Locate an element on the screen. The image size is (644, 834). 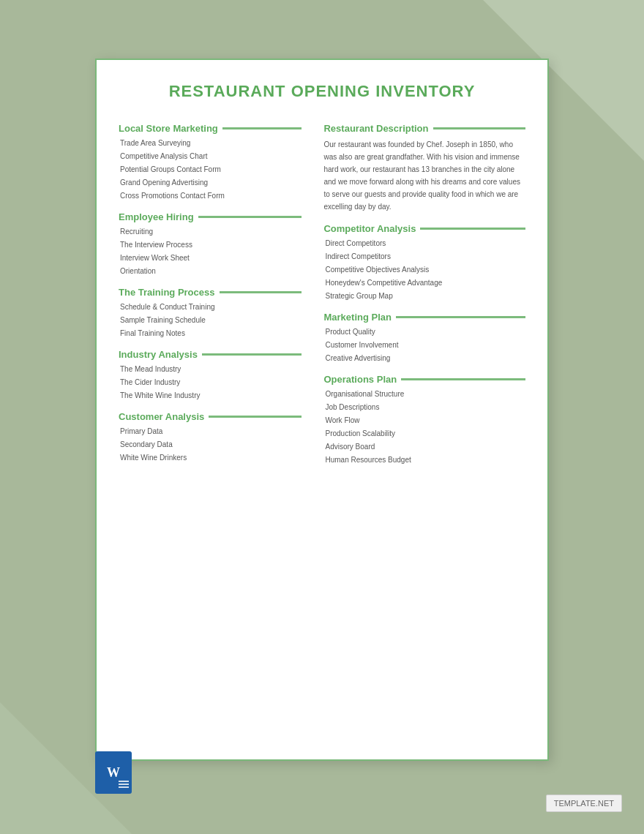
list-item: Schedule & Conduct Training is located at coordinates (211, 307).